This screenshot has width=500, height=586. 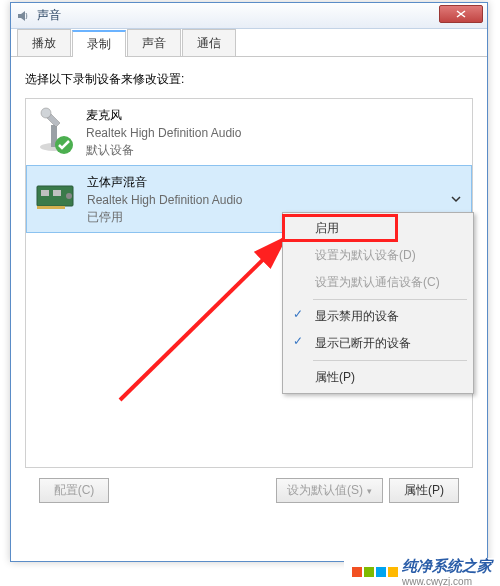 What do you see at coordinates (378, 344) in the screenshot?
I see `menu-show-disconnected: ✓ 显示已断开的设备` at bounding box center [378, 344].